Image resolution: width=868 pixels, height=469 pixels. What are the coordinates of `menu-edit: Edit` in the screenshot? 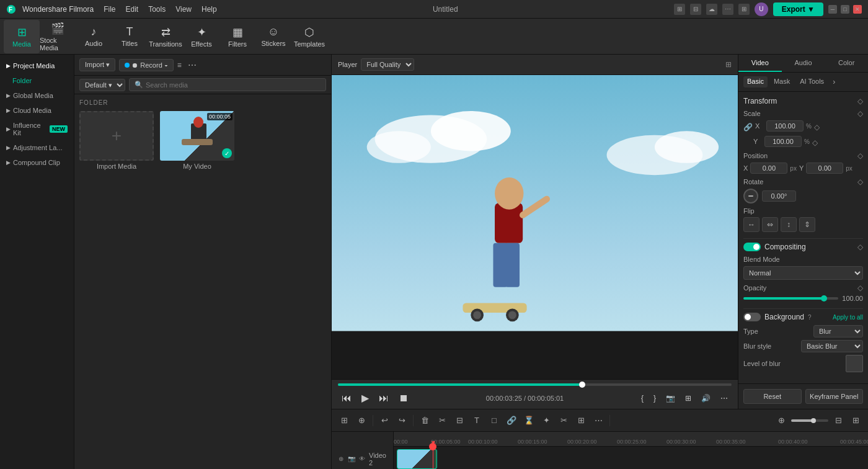 It's located at (133, 9).